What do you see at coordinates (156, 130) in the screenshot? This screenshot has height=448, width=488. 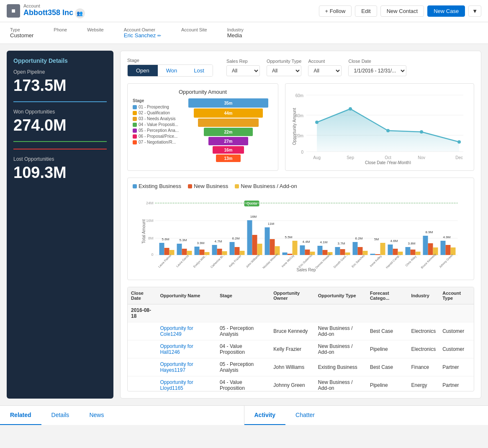 I see `funnel-legend: Stage 01 - Prospecting 02 - Qualificatio…` at bounding box center [156, 130].